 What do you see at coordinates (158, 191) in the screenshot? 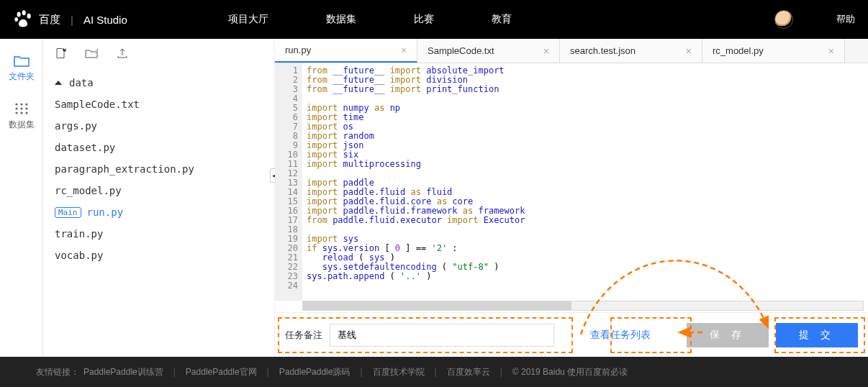
I see `file-item: rc_model.py` at bounding box center [158, 191].